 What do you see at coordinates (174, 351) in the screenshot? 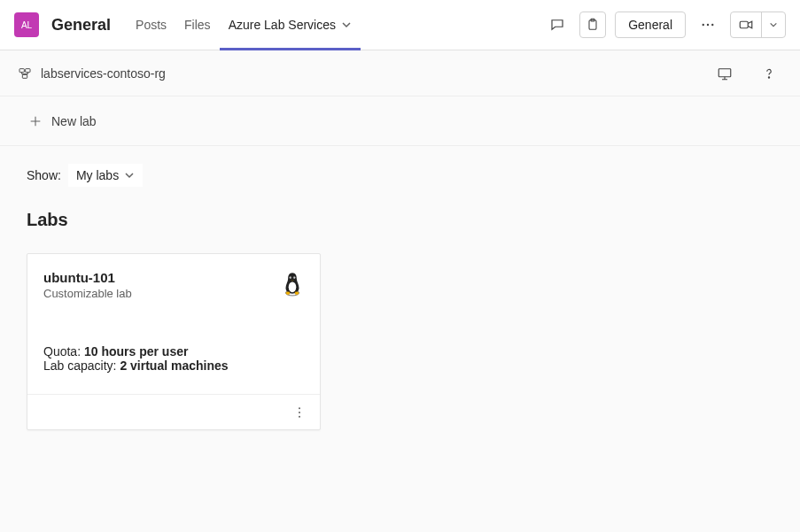
I see `lab-quota: Quota: 10 hours per user` at bounding box center [174, 351].